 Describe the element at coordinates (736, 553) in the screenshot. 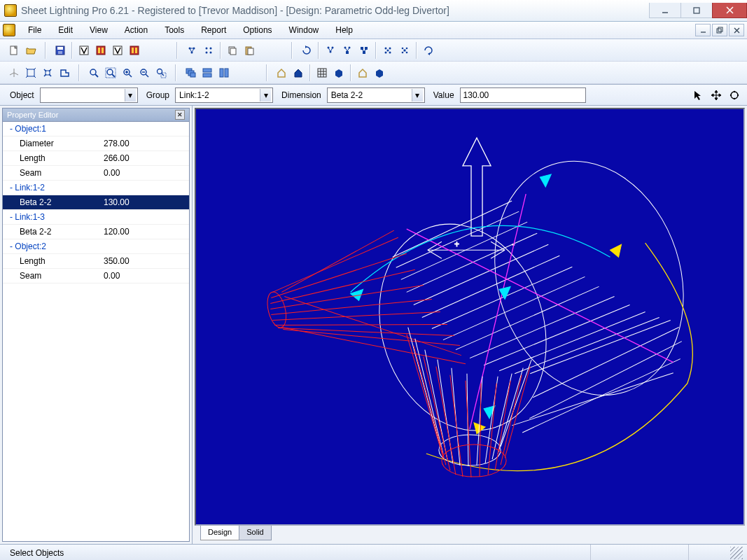

I see `resize-grip-icon` at that location.